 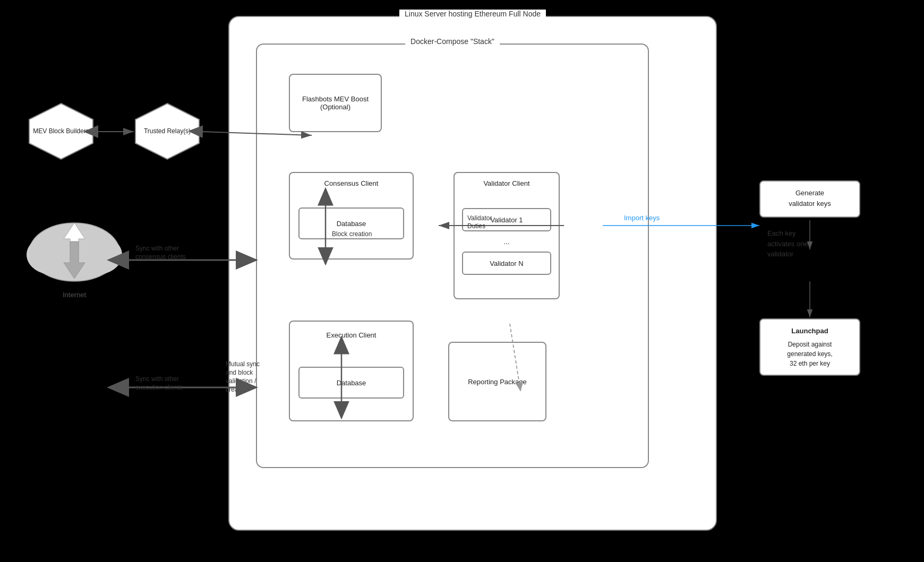 What do you see at coordinates (336, 103) in the screenshot?
I see `flashbots-label: Flashbots MEV Boost (Optional)` at bounding box center [336, 103].